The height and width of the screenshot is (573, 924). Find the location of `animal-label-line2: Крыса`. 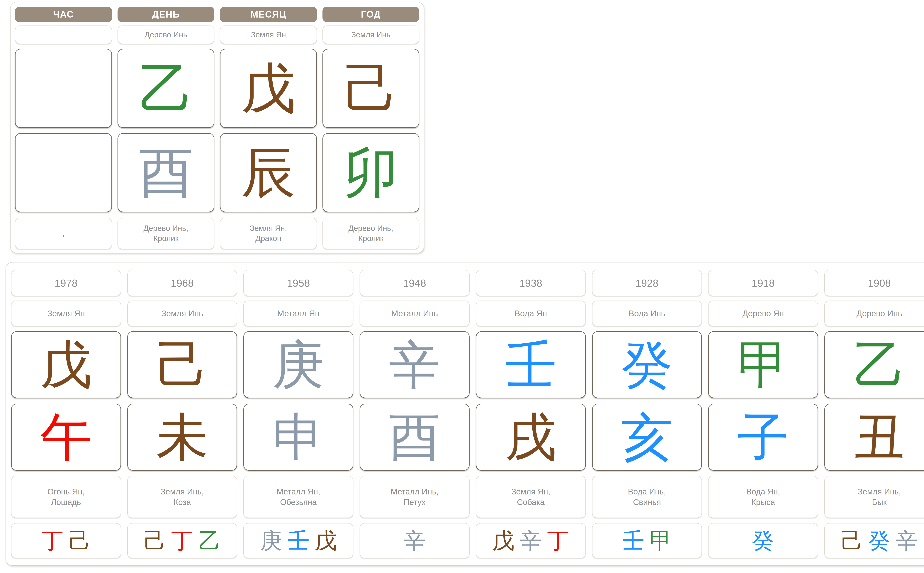

animal-label-line2: Крыса is located at coordinates (763, 502).